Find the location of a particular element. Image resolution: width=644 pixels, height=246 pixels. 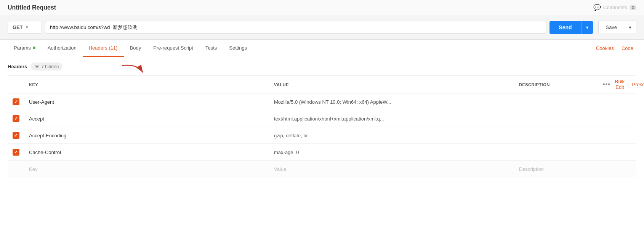

url-bar: GET ▼ Send ▼ Save ▼ is located at coordinates (322, 27).